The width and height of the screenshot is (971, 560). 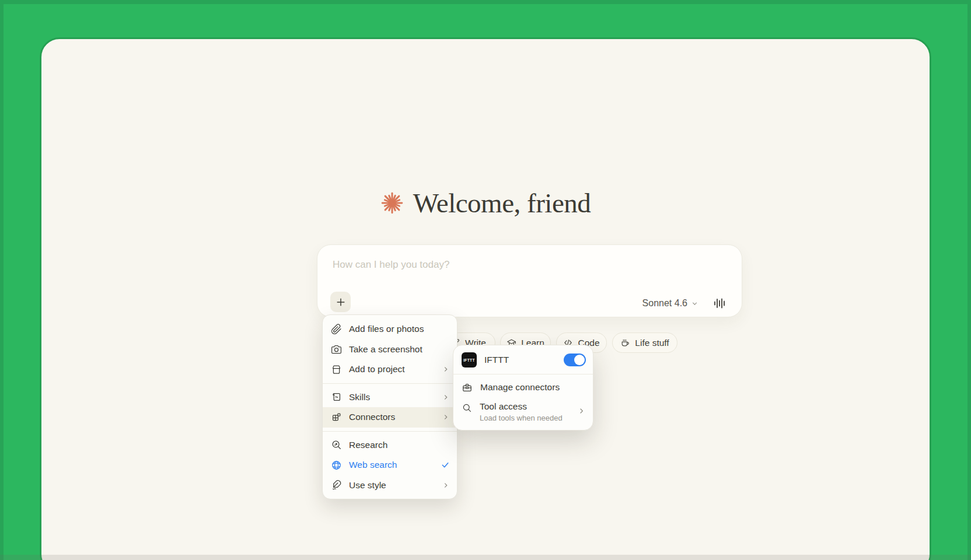 I want to click on waveform-icon, so click(x=719, y=303).